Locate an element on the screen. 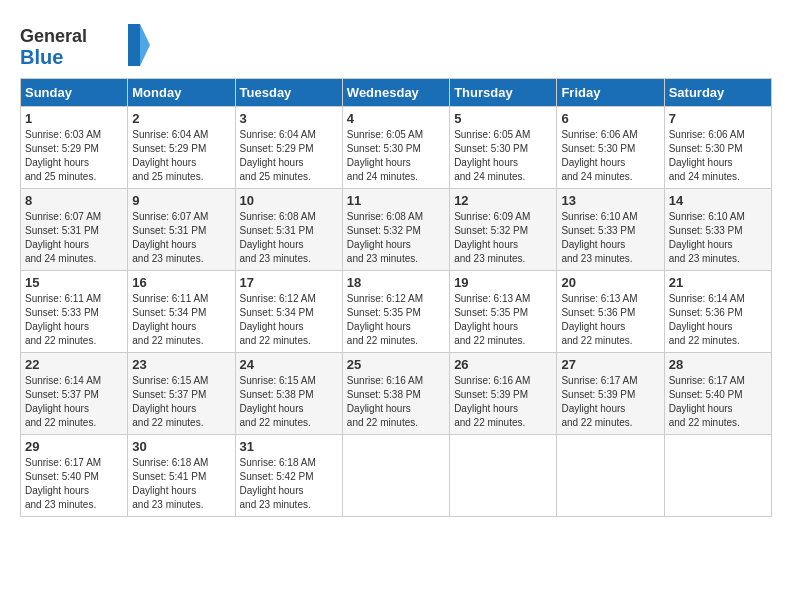 This screenshot has height=612, width=792. day-number: 21 is located at coordinates (718, 282).